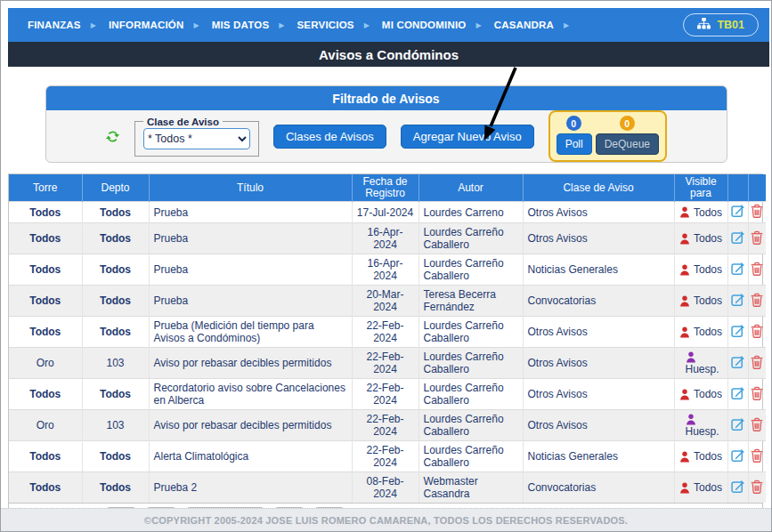  What do you see at coordinates (387, 189) in the screenshot?
I see `table-header-row: Torre Depto Título Fecha de Registro Aut…` at bounding box center [387, 189].